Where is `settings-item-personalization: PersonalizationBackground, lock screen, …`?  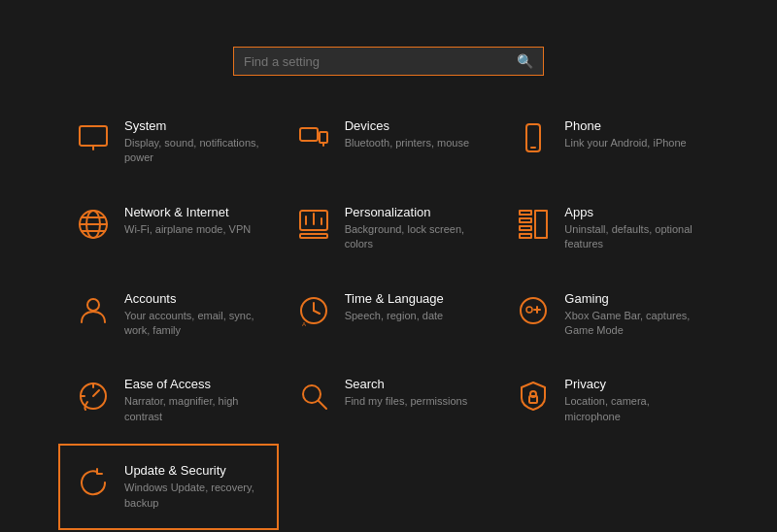 settings-item-personalization: PersonalizationBackground, lock screen, … is located at coordinates (388, 229).